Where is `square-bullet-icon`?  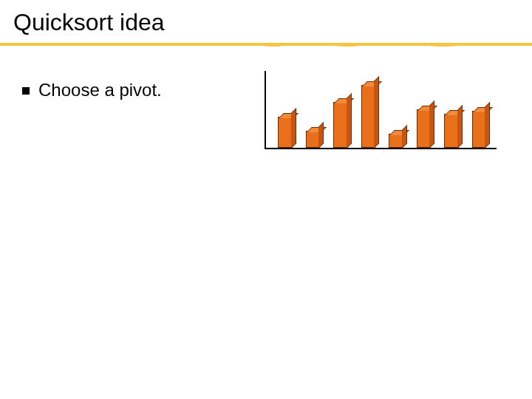
square-bullet-icon is located at coordinates (26, 91).